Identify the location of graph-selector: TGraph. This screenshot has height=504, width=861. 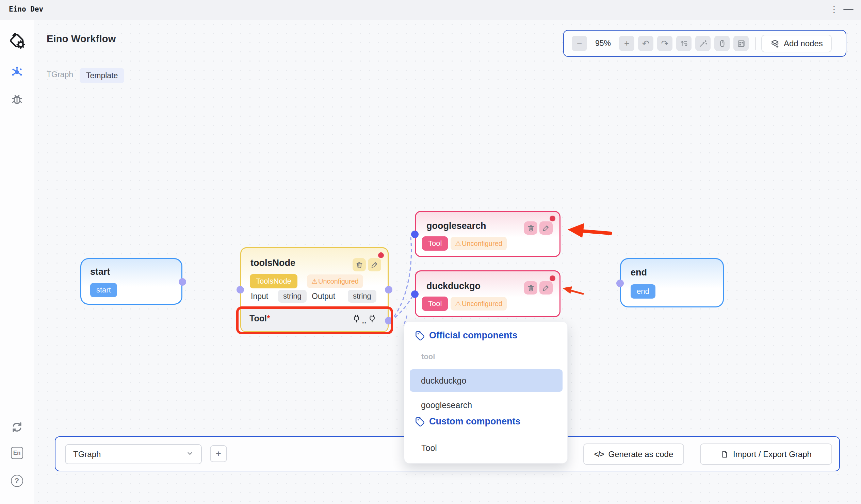
(133, 454).